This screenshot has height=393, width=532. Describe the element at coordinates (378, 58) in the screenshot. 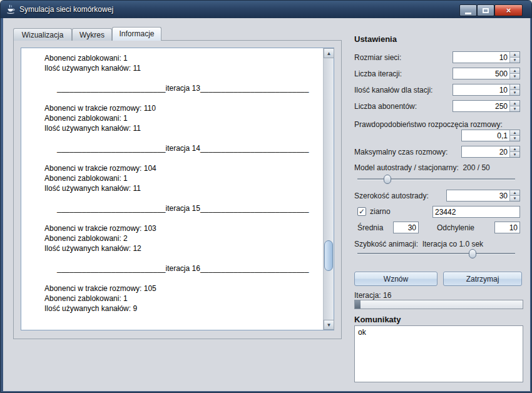

I see `network-size-label: Rozmiar sieci:` at that location.